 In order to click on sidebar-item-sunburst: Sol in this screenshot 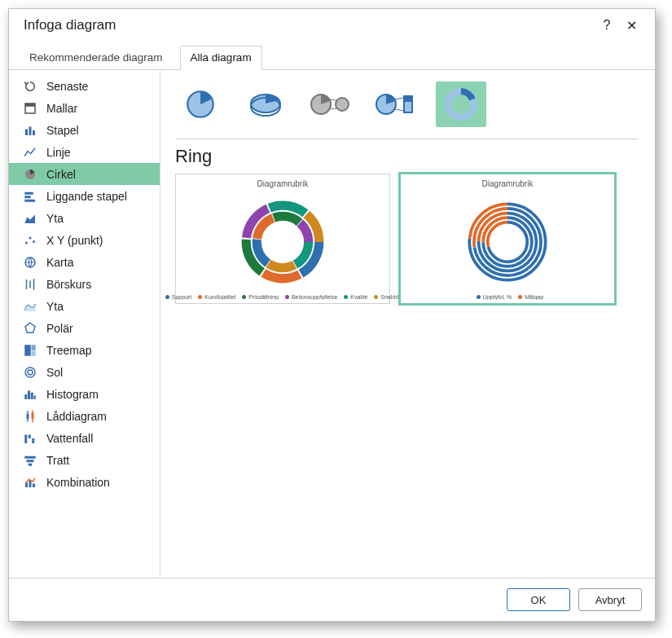, I will do `click(85, 372)`.